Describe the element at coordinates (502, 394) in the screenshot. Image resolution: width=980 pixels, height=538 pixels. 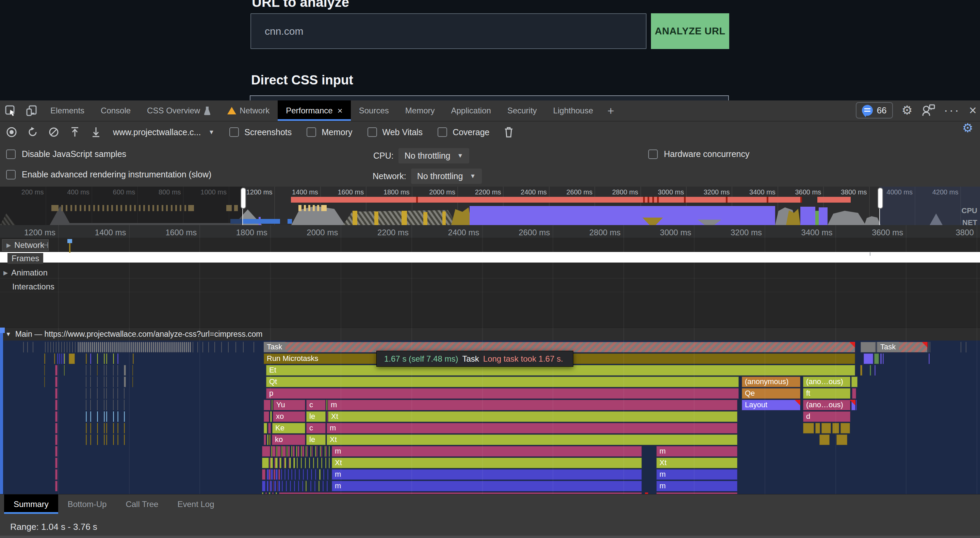
I see `flame-bar: p` at that location.